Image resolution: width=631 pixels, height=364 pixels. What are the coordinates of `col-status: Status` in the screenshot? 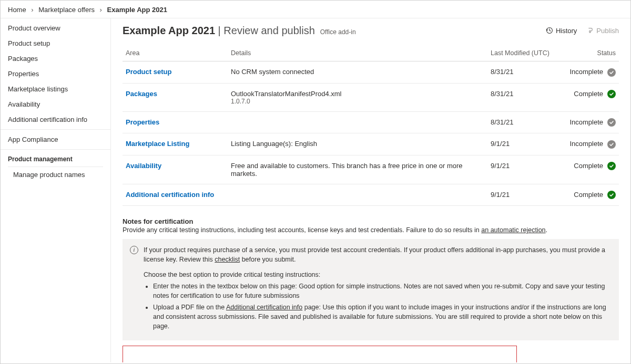 It's located at (587, 54).